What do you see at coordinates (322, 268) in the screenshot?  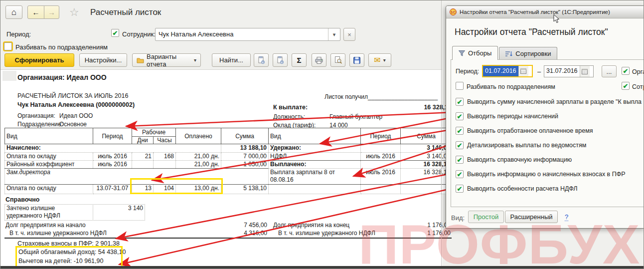 I see `window-bottom-edge` at bounding box center [322, 268].